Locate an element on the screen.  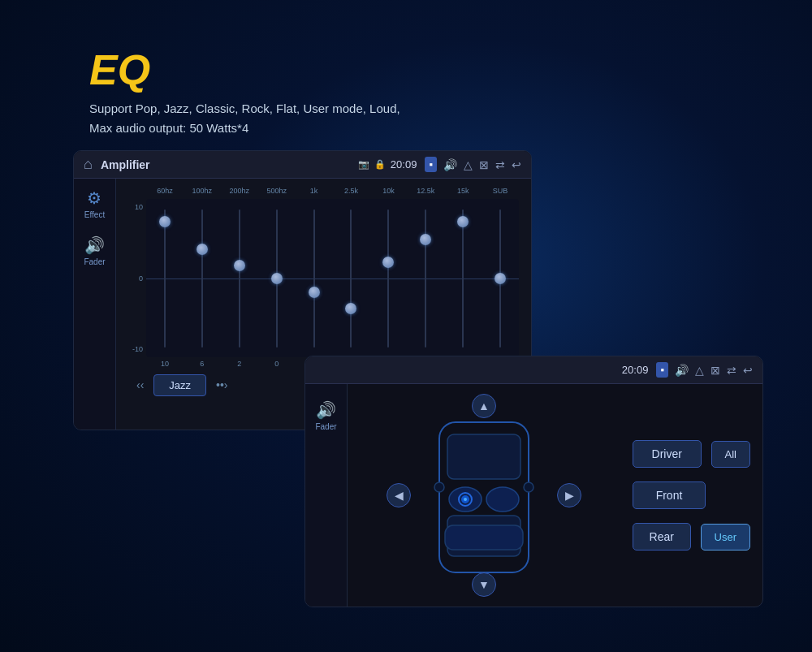
eq-subtitle: Support Pop, Jazz, Classic, Rock, Flat, … is located at coordinates (245, 119).